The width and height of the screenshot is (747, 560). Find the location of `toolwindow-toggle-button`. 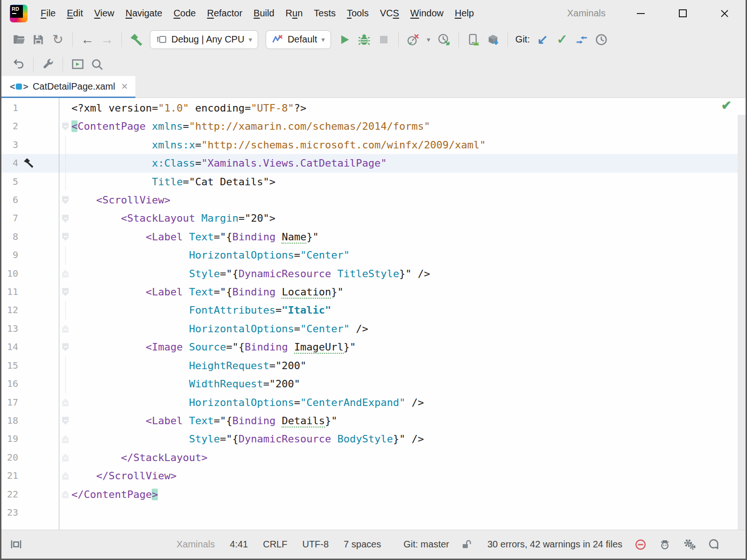

toolwindow-toggle-button is located at coordinates (16, 544).